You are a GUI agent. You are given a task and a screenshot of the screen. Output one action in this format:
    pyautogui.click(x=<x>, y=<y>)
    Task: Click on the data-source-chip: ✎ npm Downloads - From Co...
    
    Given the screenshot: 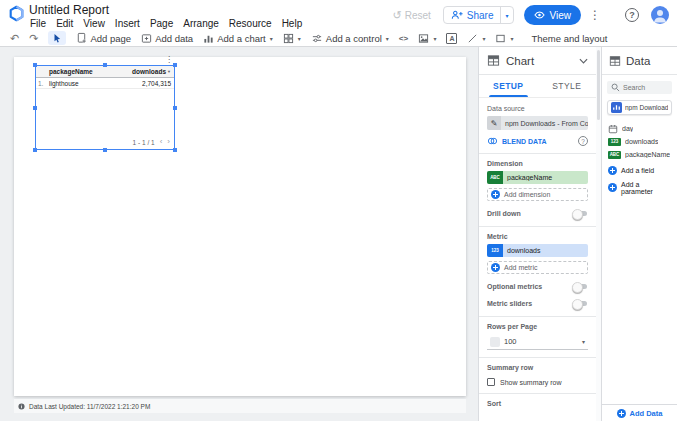 What is the action you would take?
    pyautogui.click(x=538, y=123)
    